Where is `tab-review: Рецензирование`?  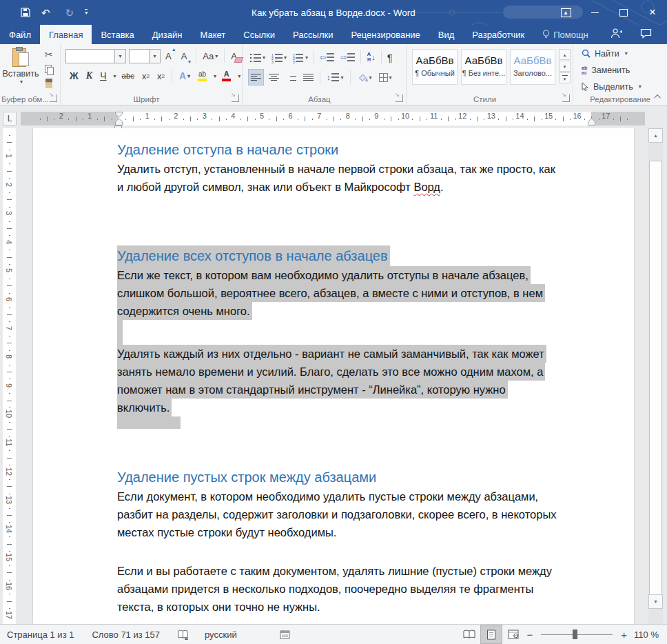 tab-review: Рецензирование is located at coordinates (385, 34).